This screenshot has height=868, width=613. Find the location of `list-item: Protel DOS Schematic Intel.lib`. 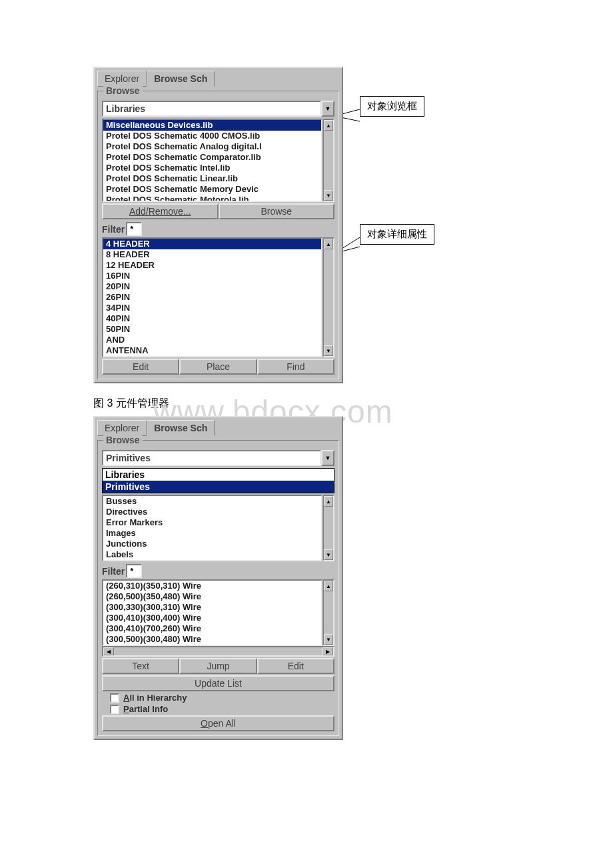

list-item: Protel DOS Schematic Intel.lib is located at coordinates (212, 168).